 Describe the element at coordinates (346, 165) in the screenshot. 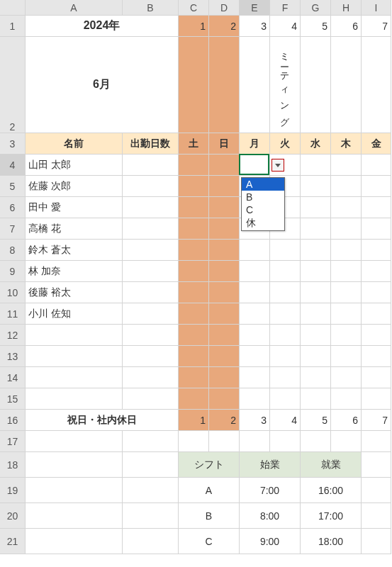

I see `cell-H4` at that location.